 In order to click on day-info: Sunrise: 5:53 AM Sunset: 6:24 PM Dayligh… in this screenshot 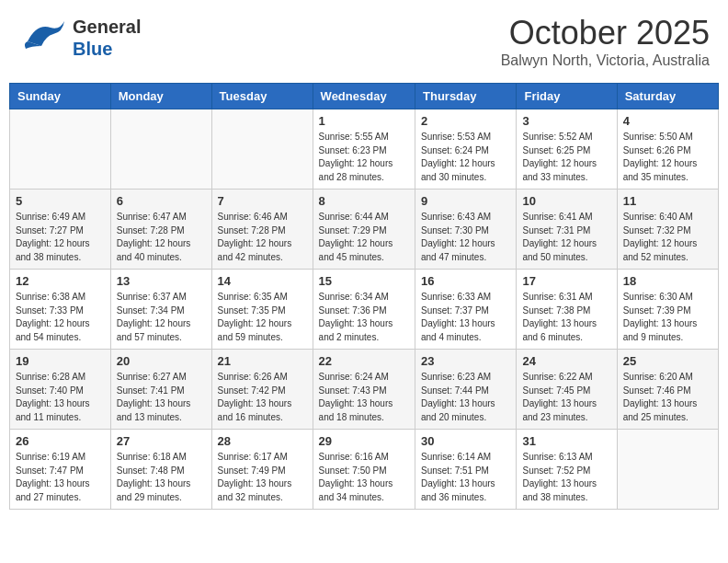, I will do `click(465, 157)`.